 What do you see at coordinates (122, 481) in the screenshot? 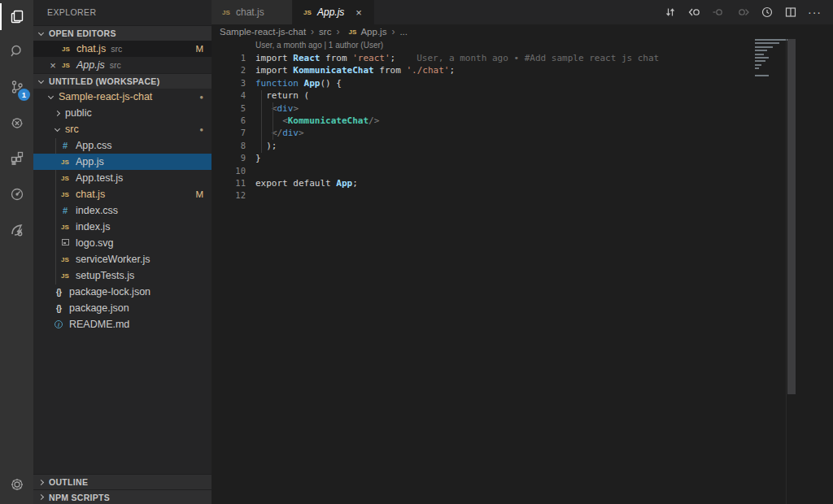
I see `outline-header: OUTLINE` at bounding box center [122, 481].